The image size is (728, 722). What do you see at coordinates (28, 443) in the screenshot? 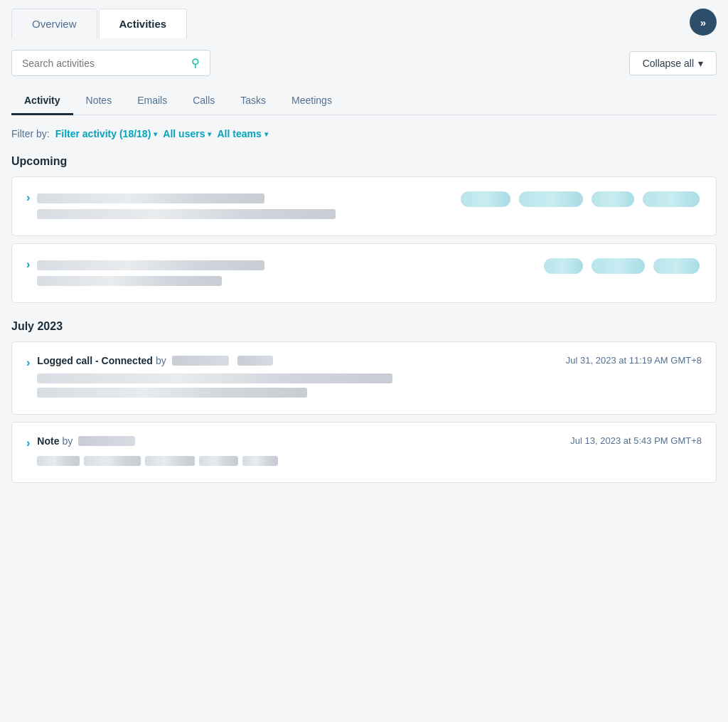
I see `expand-icon-note: ›` at bounding box center [28, 443].